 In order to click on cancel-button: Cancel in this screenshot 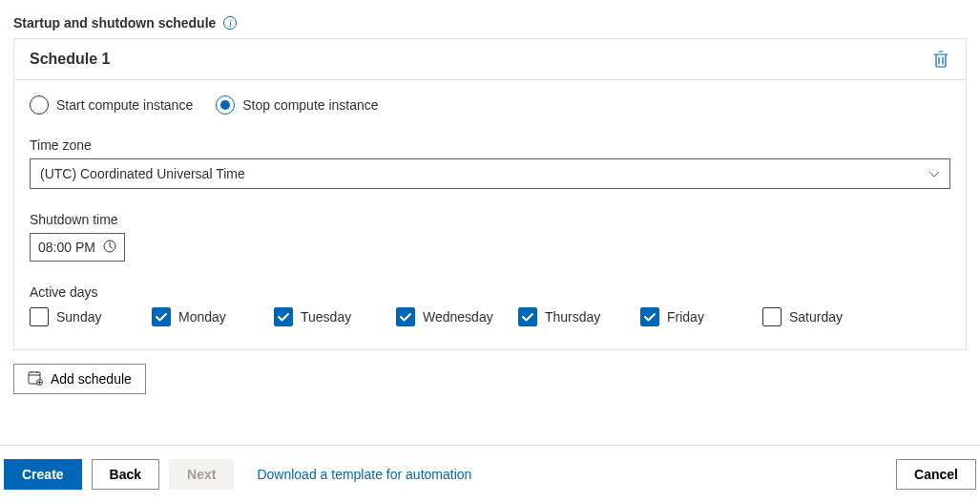, I will do `click(936, 474)`.